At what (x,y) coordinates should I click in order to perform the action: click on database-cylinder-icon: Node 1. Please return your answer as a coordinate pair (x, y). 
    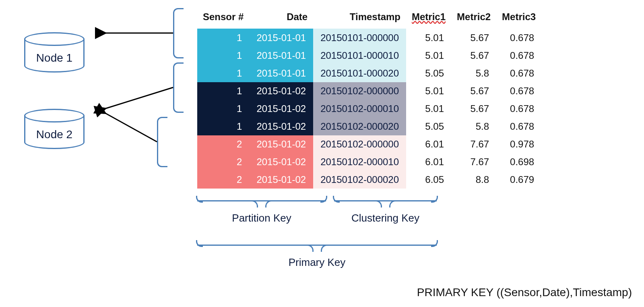
    Looking at the image, I should click on (54, 52).